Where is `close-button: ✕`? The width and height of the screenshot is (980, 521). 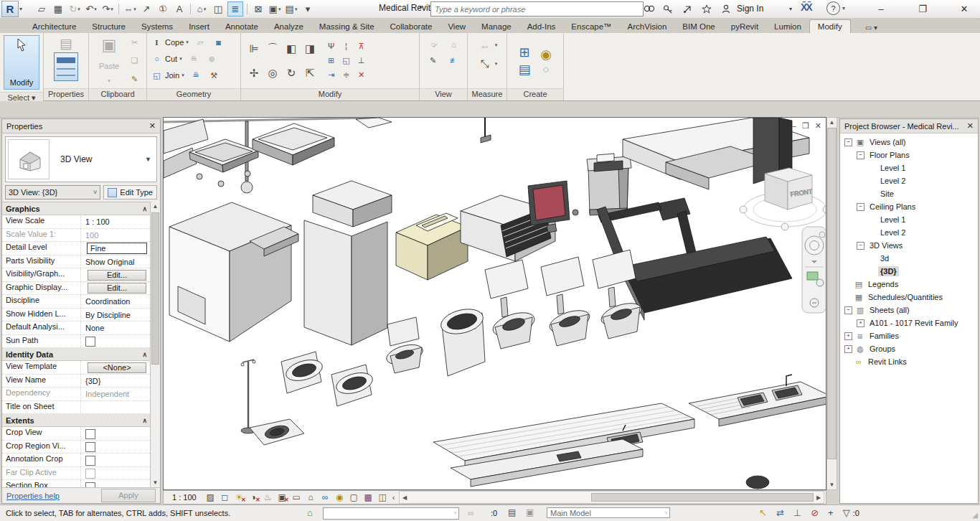
close-button: ✕ is located at coordinates (964, 9).